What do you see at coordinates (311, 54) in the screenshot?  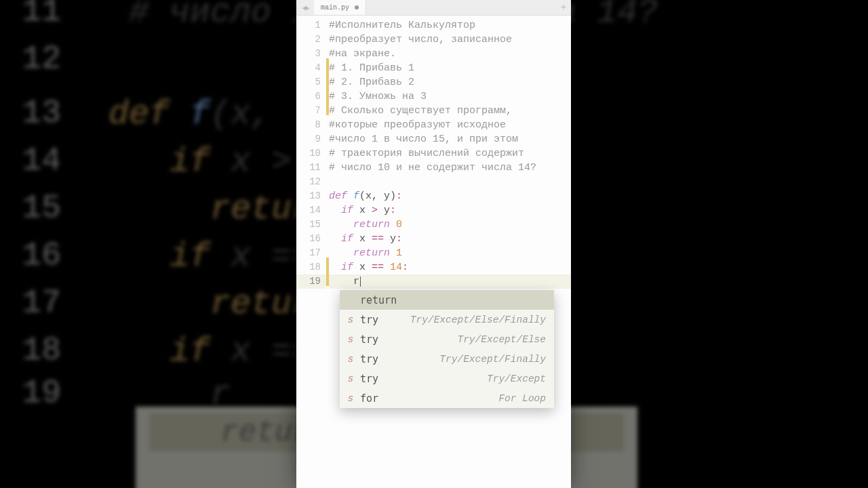 I see `line-number: 3` at bounding box center [311, 54].